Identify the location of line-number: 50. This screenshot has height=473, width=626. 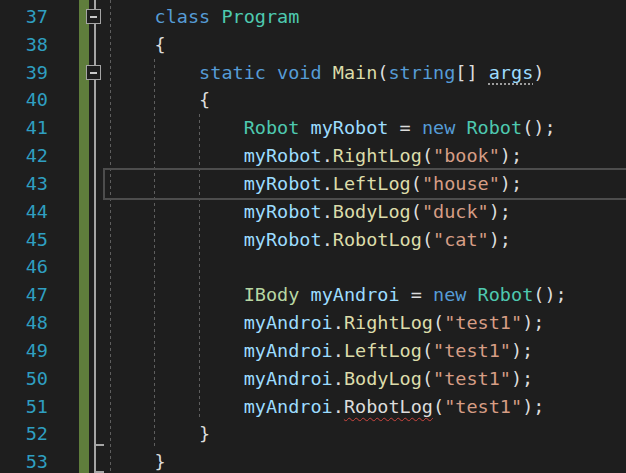
(24, 379).